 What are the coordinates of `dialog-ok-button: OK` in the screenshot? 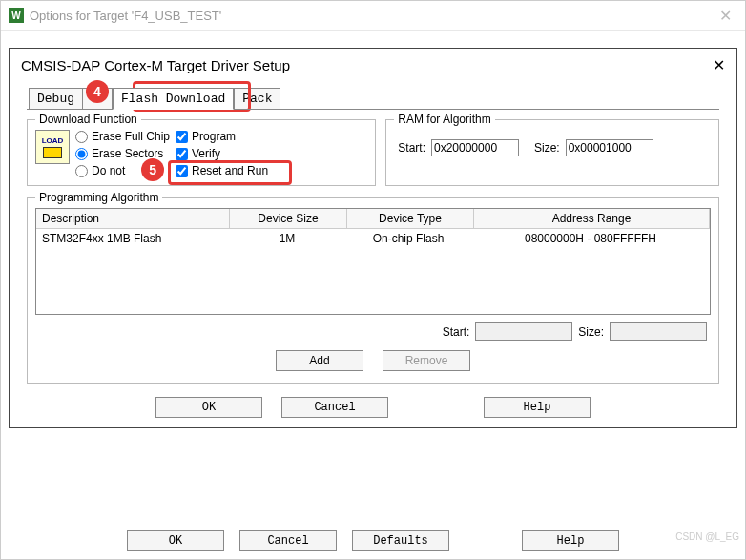 It's located at (209, 407).